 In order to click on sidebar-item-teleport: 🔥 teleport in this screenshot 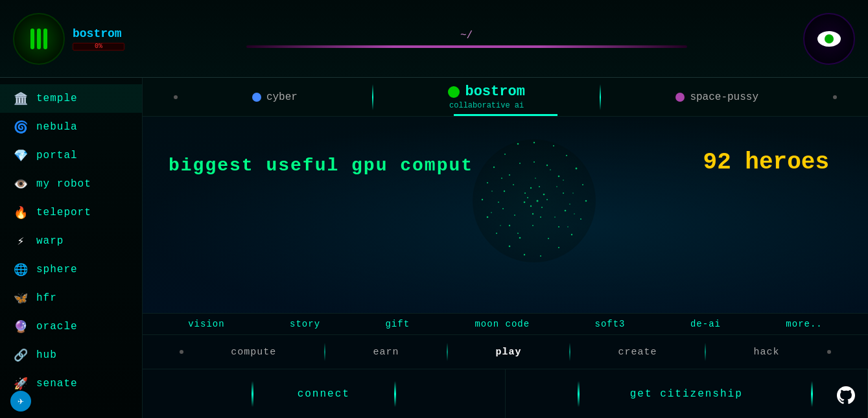, I will do `click(71, 213)`.